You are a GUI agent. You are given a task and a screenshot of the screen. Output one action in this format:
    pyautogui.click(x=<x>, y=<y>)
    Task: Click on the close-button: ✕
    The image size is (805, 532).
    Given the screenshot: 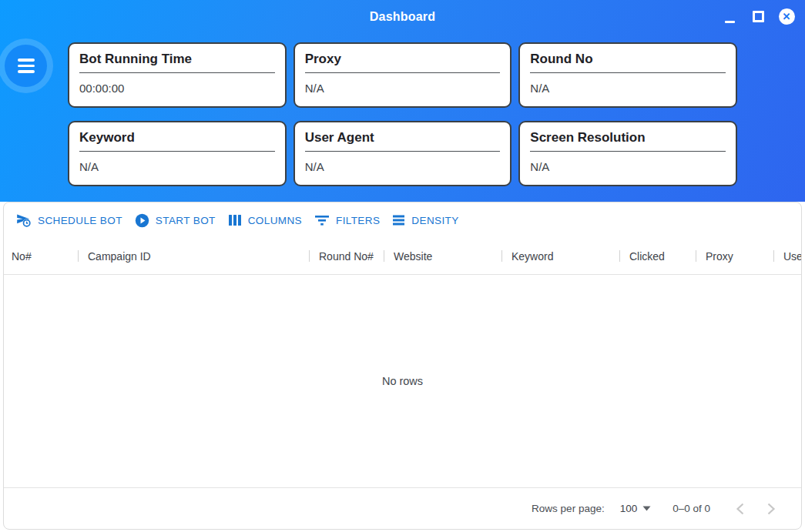 What is the action you would take?
    pyautogui.click(x=787, y=17)
    